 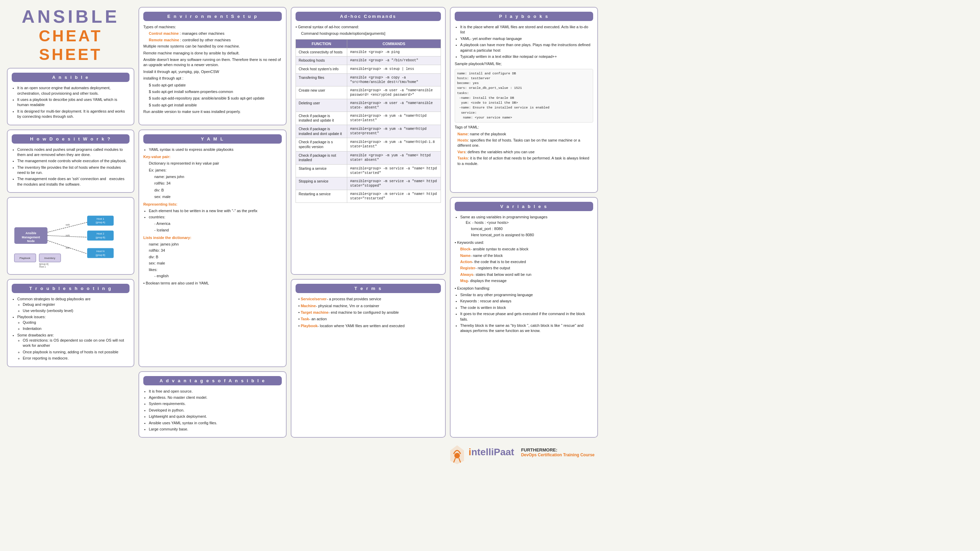 What do you see at coordinates (481, 452) in the screenshot?
I see `intellipaat-logo: intelliPaat` at bounding box center [481, 452].